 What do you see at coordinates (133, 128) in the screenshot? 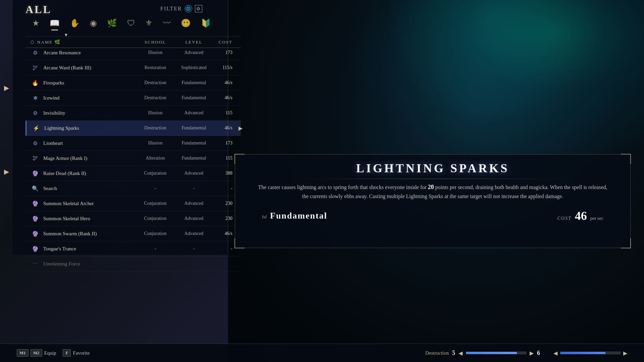
I see `spell-row: ⚡ Lightning Sparks Destruction Fundament…` at bounding box center [133, 128].